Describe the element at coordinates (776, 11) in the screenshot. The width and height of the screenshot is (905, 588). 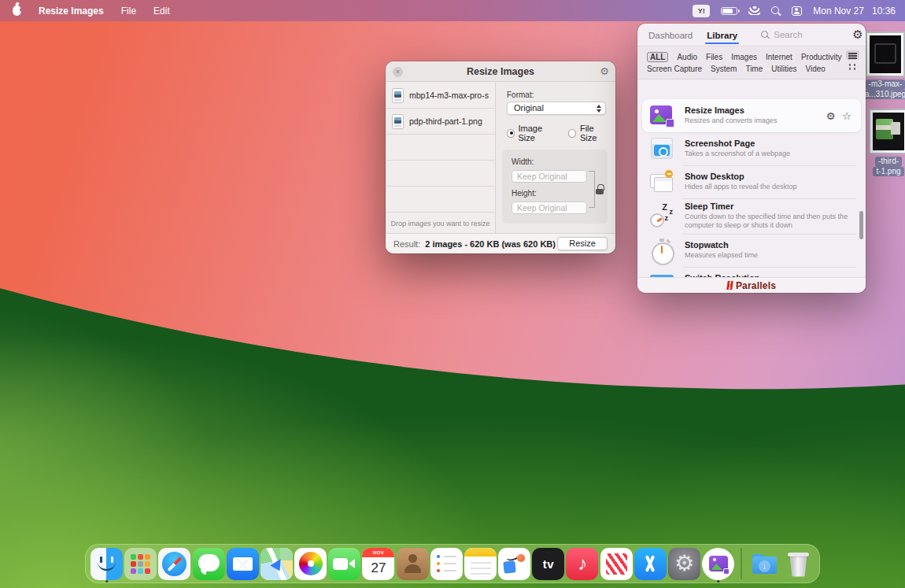
I see `search-icon` at that location.